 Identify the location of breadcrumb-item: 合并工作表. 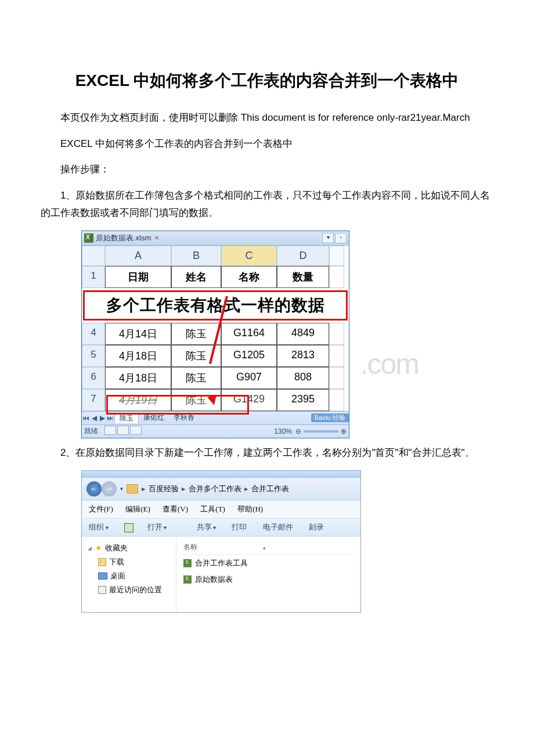
(270, 489).